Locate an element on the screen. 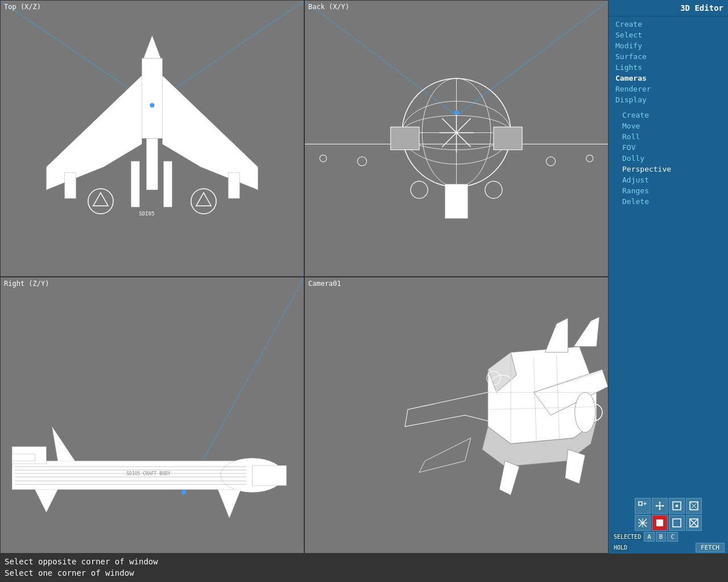 The height and width of the screenshot is (582, 728). submenu-perspective: Perspective is located at coordinates (668, 169).